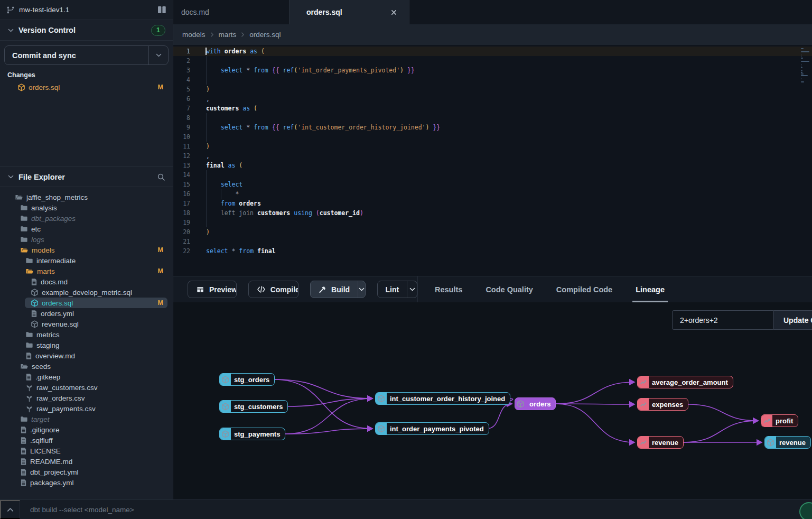  Describe the element at coordinates (492, 223) in the screenshot. I see `code-line-19: 19` at that location.